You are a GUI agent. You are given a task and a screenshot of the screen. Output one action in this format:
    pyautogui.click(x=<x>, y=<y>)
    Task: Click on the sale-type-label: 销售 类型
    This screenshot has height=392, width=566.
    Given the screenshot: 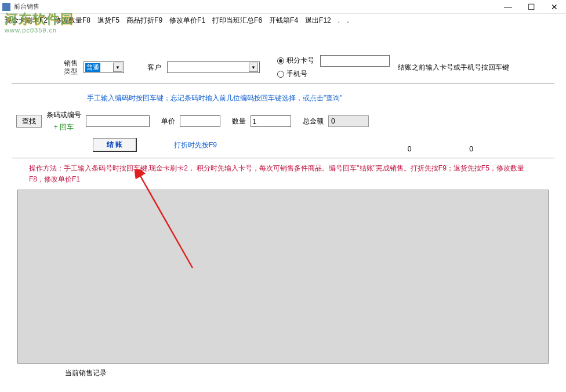 What is the action you would take?
    pyautogui.click(x=71, y=67)
    